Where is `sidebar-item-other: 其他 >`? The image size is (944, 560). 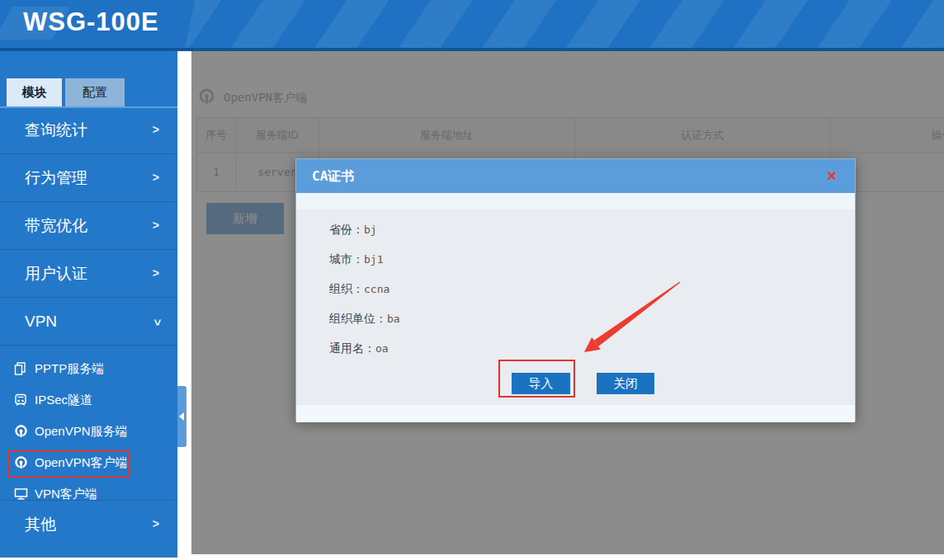
sidebar-item-other: 其他 > is located at coordinates (89, 525).